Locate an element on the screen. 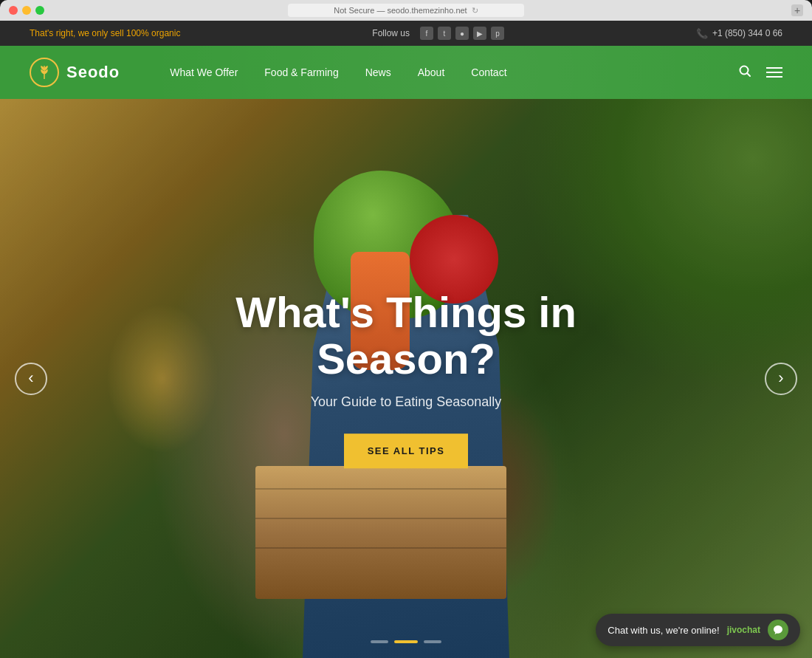  address-bar: Not Secure — seodo.themezinho.net ↻ is located at coordinates (406, 10).